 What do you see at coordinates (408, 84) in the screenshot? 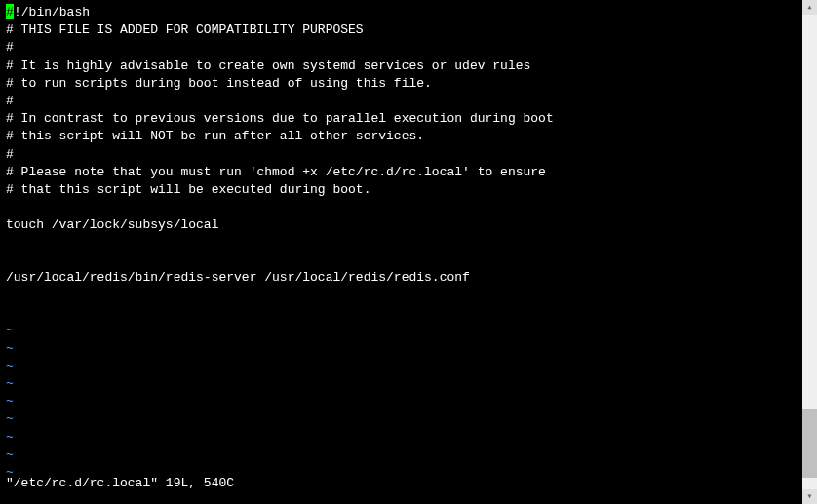
I see `file-line-5: # to run scripts during boot instead of …` at bounding box center [408, 84].